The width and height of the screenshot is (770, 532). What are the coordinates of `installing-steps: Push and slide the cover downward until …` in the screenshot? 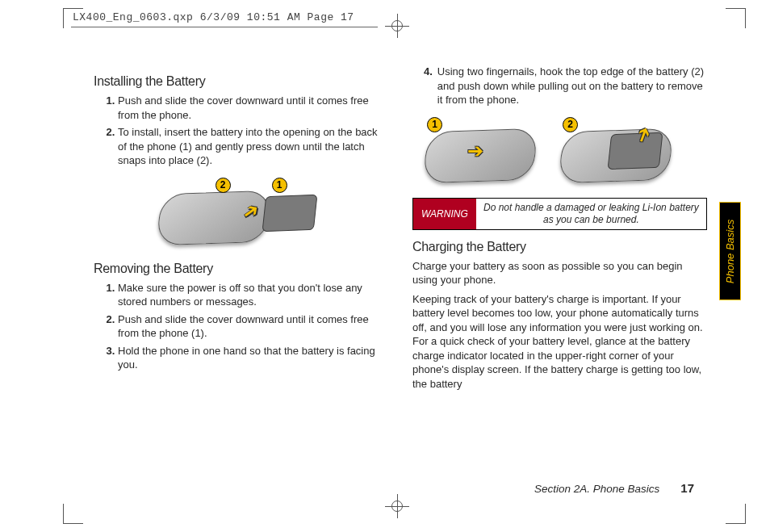 It's located at (241, 131).